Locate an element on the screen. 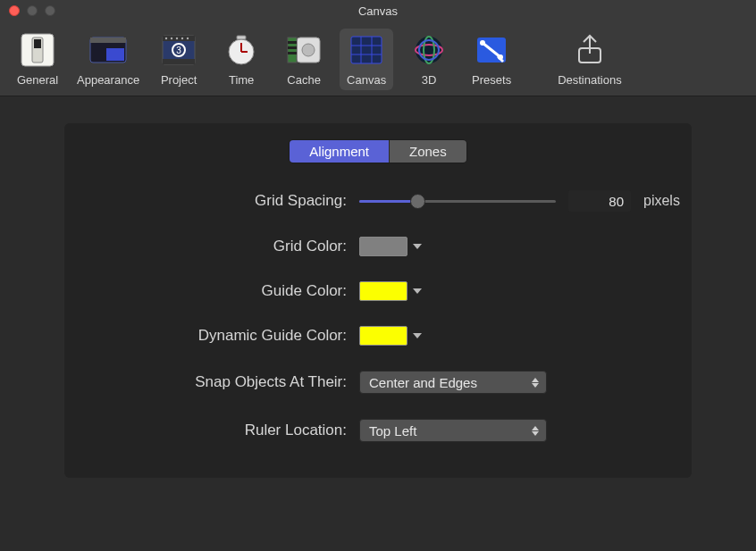 Image resolution: width=756 pixels, height=551 pixels. titlebar: Canvas is located at coordinates (378, 11).